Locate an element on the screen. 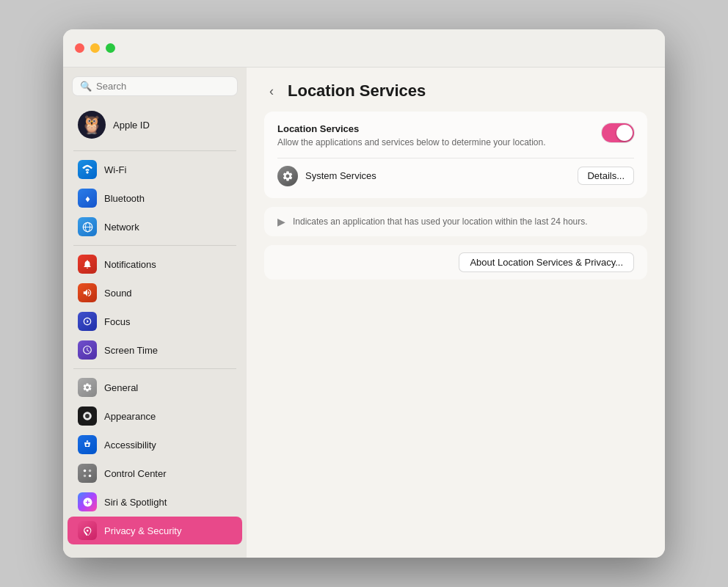 Image resolution: width=728 pixels, height=587 pixels. sidebar-item-sound: Sound is located at coordinates (155, 293).